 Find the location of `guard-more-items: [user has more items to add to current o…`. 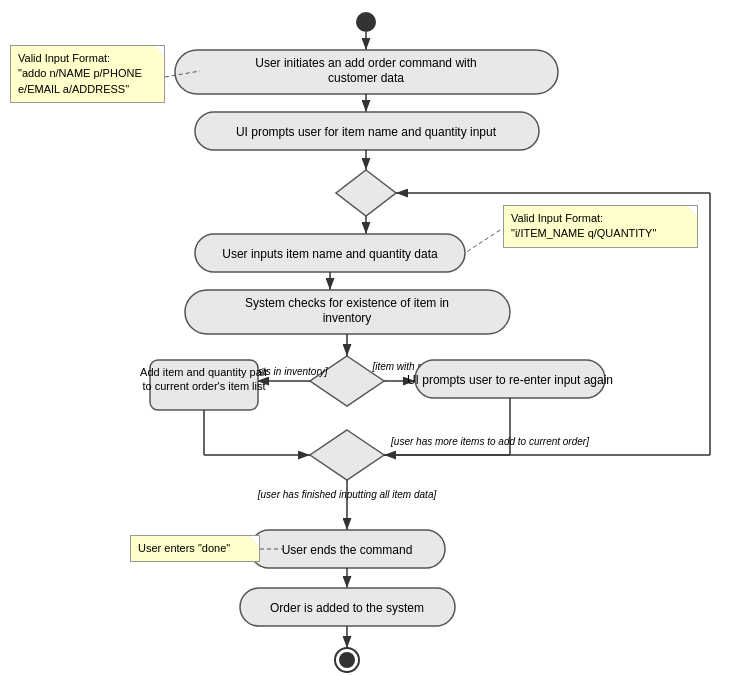

guard-more-items: [user has more items to add to current o… is located at coordinates (490, 442).